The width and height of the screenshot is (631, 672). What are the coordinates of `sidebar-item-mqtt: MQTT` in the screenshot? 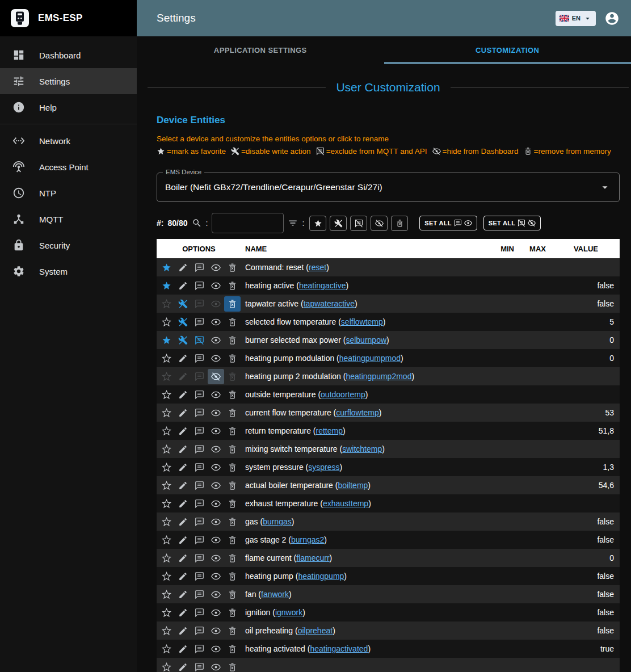 It's located at (68, 219).